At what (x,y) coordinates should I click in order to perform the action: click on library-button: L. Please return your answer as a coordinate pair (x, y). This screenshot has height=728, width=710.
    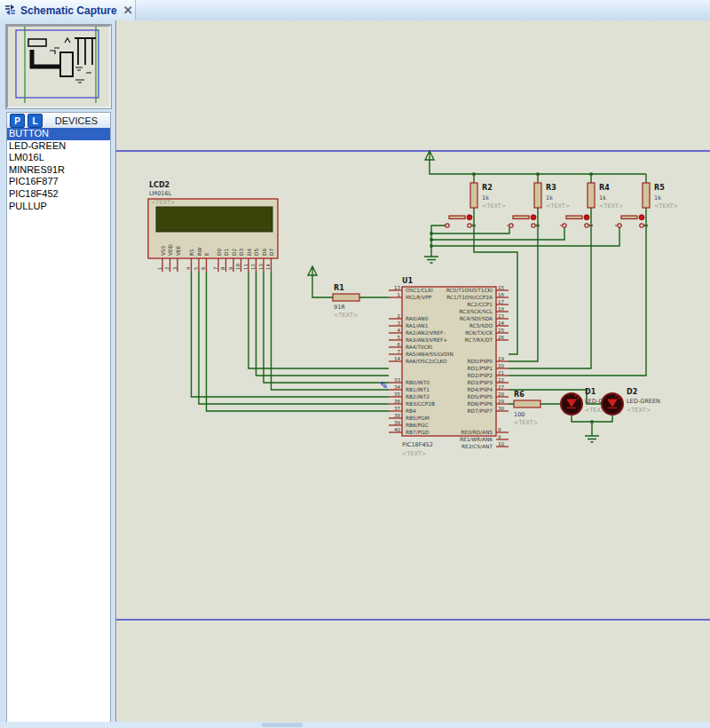
    Looking at the image, I should click on (36, 121).